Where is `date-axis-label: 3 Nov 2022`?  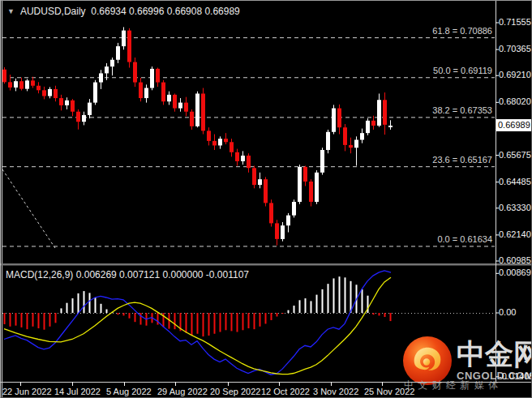 date-axis-label: 3 Nov 2022 is located at coordinates (336, 392).